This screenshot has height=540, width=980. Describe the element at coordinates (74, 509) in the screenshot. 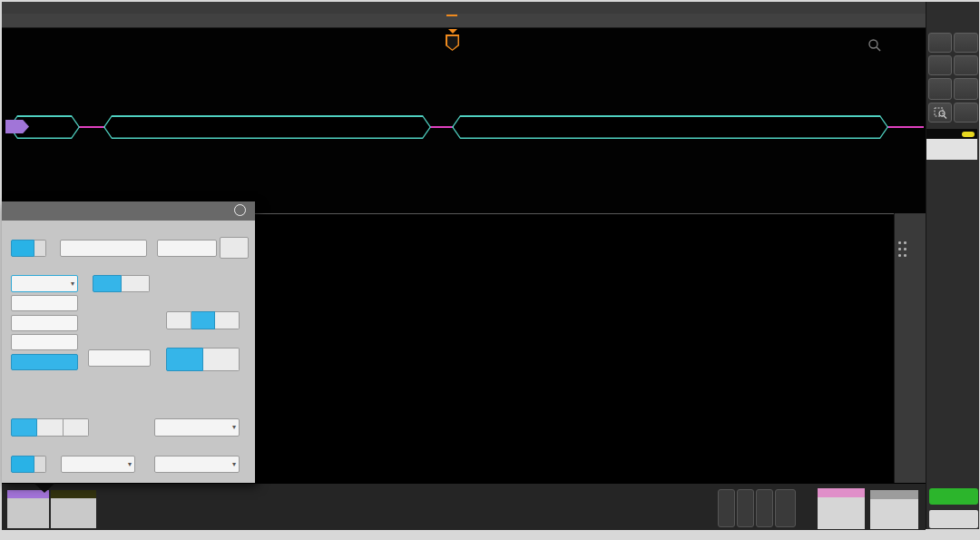

I see `ch1-badge` at that location.